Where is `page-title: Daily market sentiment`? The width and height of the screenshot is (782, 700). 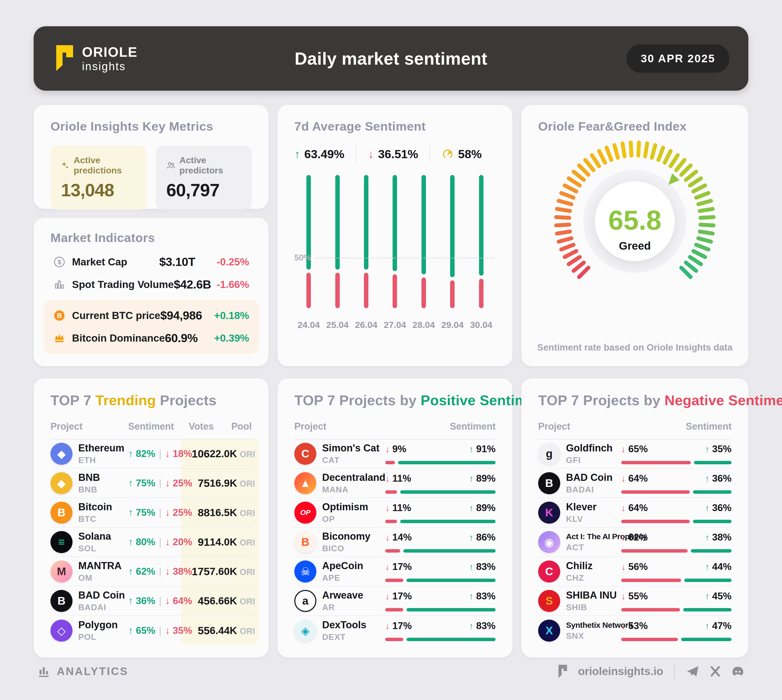
page-title: Daily market sentiment is located at coordinates (391, 58).